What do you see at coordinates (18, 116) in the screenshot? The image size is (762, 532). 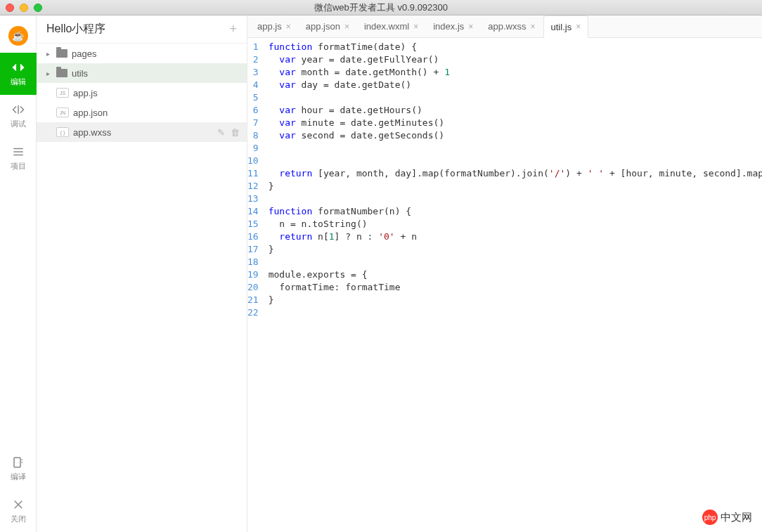 I see `nav-debug: 调试` at bounding box center [18, 116].